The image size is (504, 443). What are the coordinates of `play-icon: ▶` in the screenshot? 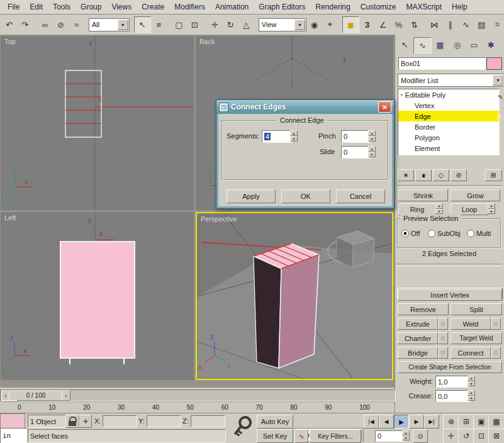 It's located at (401, 422).